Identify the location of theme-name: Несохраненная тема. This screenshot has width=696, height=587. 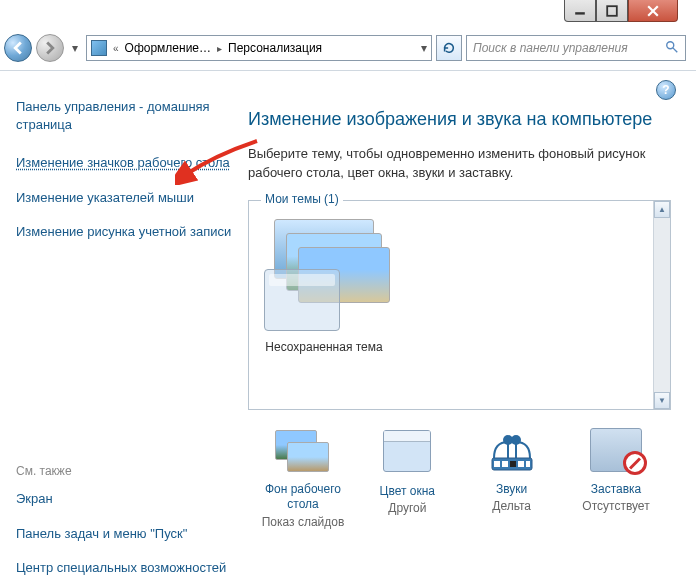
(324, 347).